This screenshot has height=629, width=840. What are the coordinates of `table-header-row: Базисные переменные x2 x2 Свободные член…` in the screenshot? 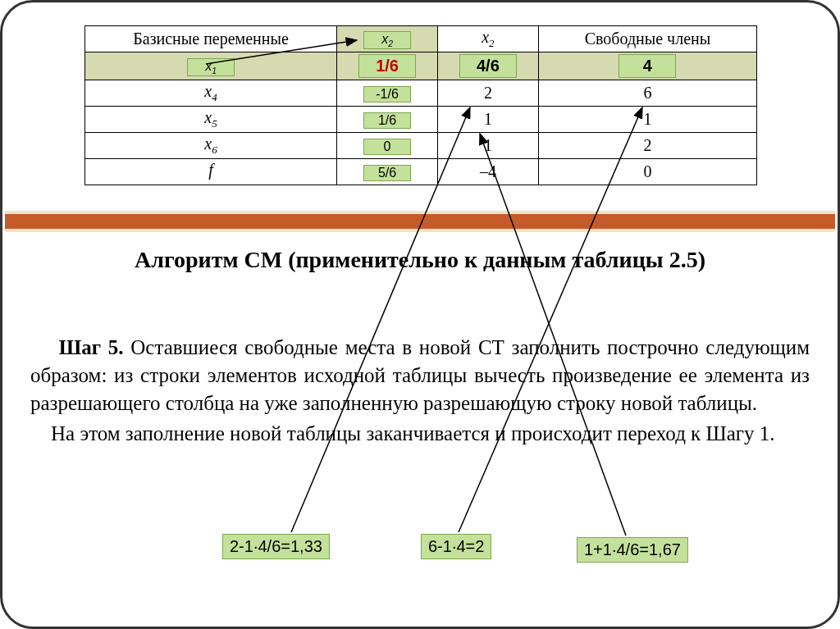 It's located at (422, 39).